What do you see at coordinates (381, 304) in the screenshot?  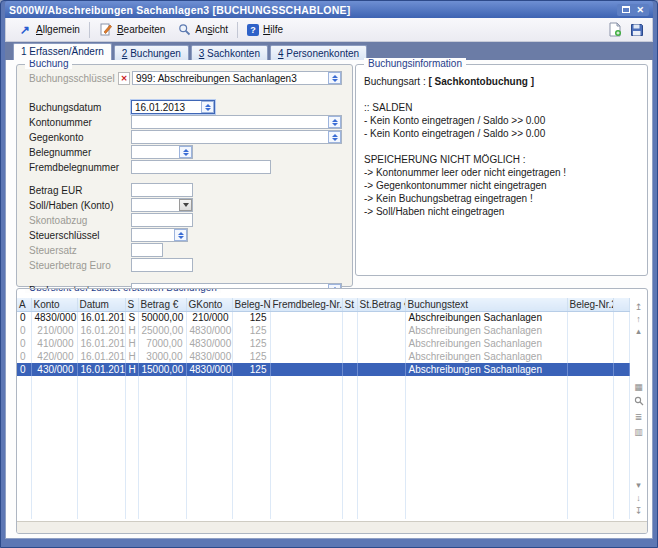 I see `column-header: St.Betrag €` at bounding box center [381, 304].